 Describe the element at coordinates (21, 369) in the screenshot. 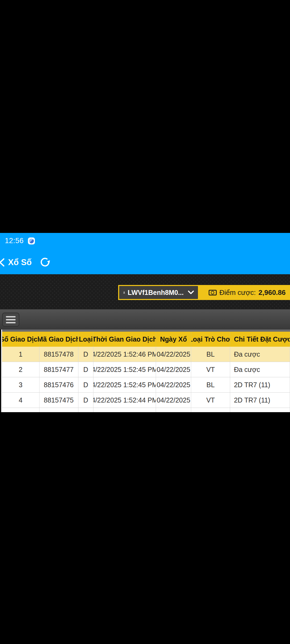

I see `table-cell: 2` at that location.